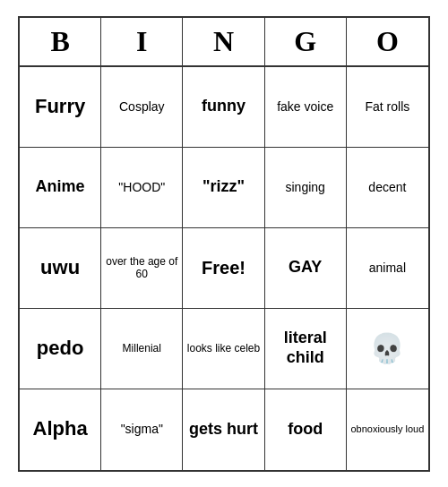 The image size is (448, 487). What do you see at coordinates (224, 430) in the screenshot?
I see `bingo-cell-22: gets hurt` at bounding box center [224, 430].